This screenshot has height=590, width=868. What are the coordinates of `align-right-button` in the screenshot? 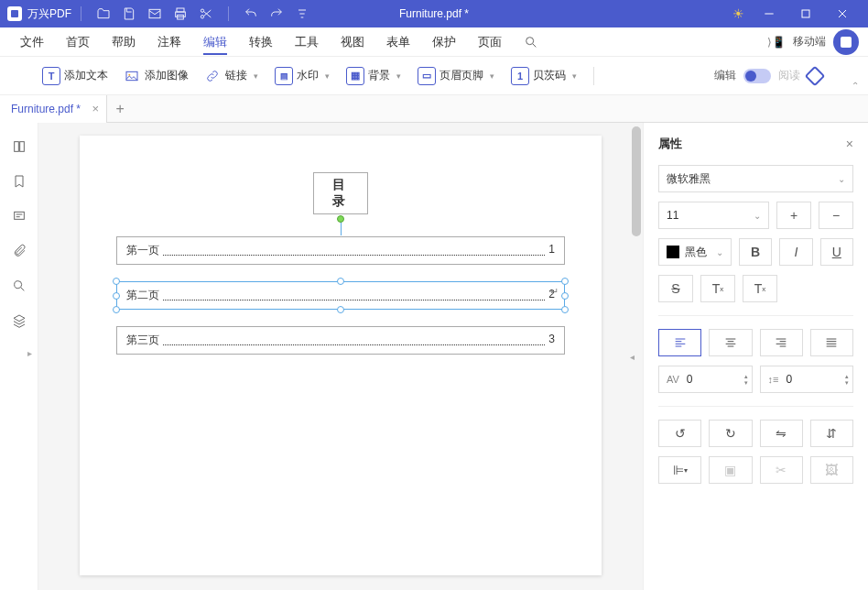 It's located at (782, 343).